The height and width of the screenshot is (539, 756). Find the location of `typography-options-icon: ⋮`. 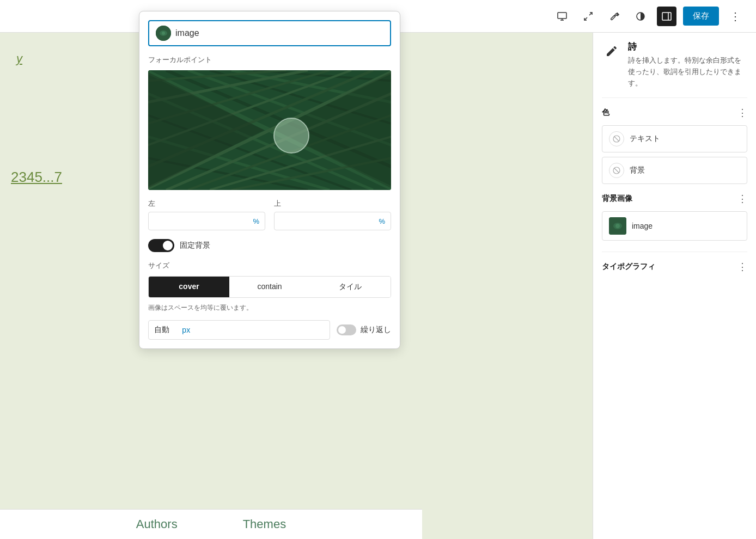

typography-options-icon: ⋮ is located at coordinates (742, 267).